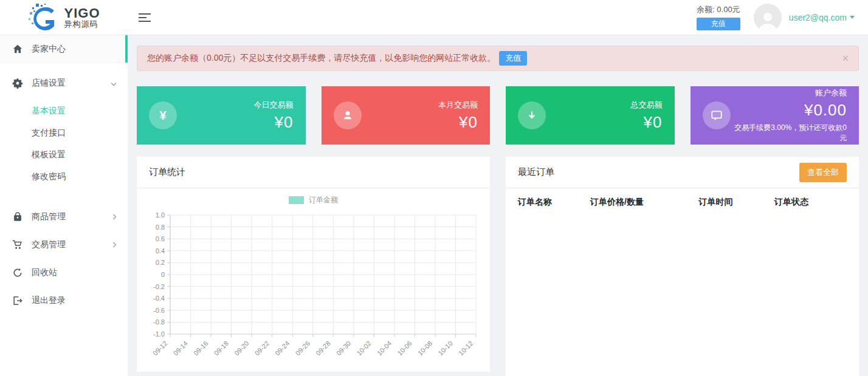 This screenshot has width=868, height=376. What do you see at coordinates (18, 83) in the screenshot?
I see `gear-icon` at bounding box center [18, 83].